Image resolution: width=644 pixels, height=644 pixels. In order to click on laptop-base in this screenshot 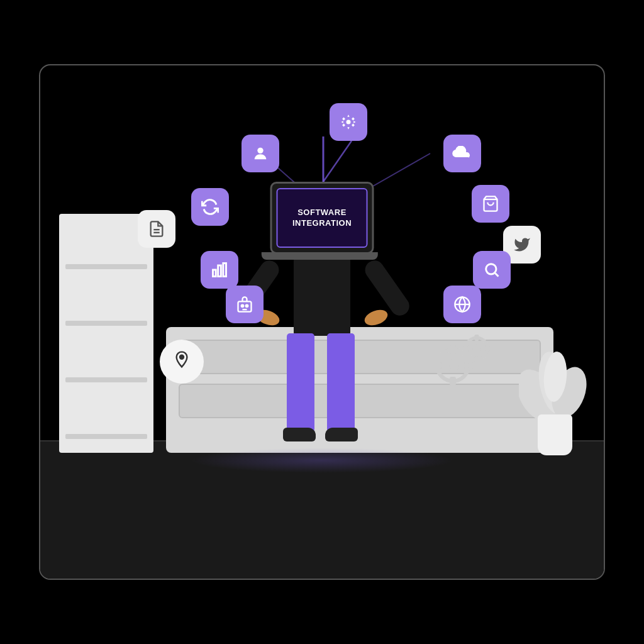, I will do `click(319, 256)`.